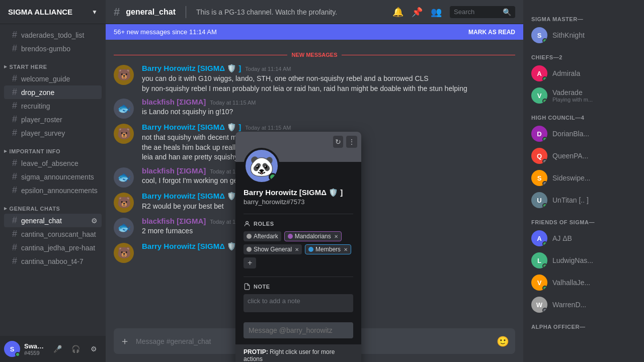 Image resolution: width=644 pixels, height=362 pixels. Describe the element at coordinates (125, 341) in the screenshot. I see `attach-icon: ＋` at that location.